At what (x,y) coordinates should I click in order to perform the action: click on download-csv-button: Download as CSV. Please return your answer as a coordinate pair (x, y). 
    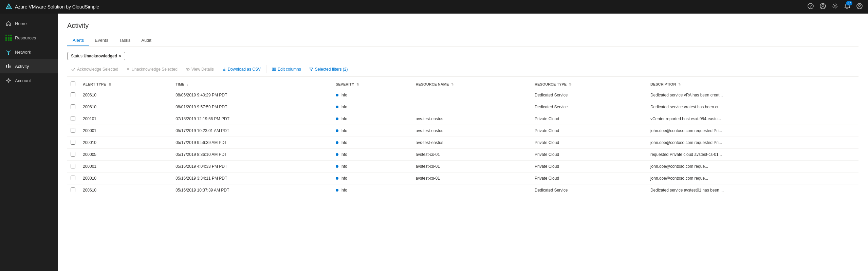
    Looking at the image, I should click on (241, 69).